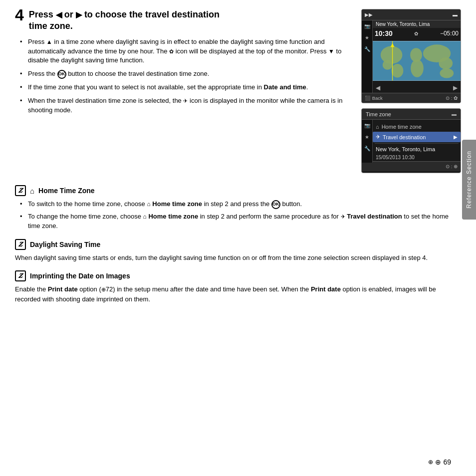 This screenshot has width=476, height=476. Describe the element at coordinates (173, 217) in the screenshot. I see `home-time-zone-bold2: Home time zone` at that location.